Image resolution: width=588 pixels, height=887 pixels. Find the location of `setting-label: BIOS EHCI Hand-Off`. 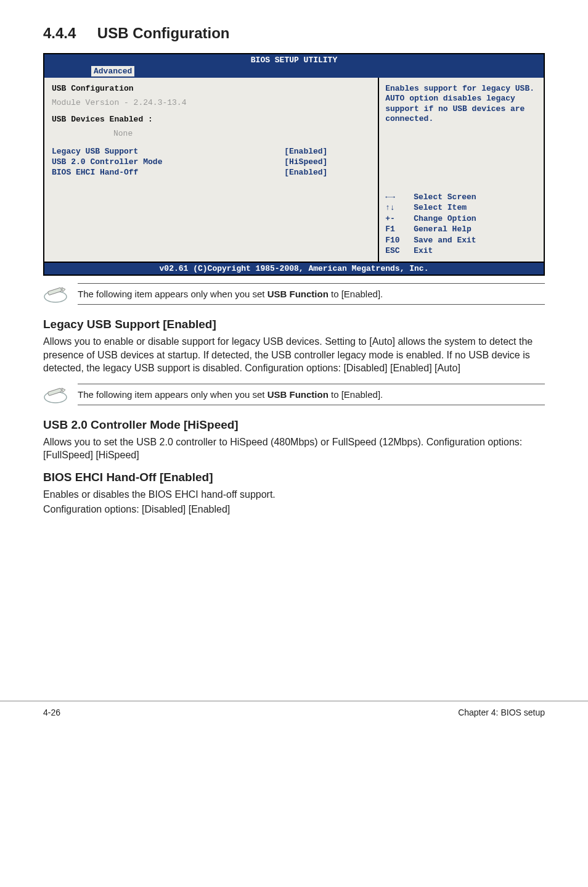

setting-label: BIOS EHCI Hand-Off is located at coordinates (168, 173).